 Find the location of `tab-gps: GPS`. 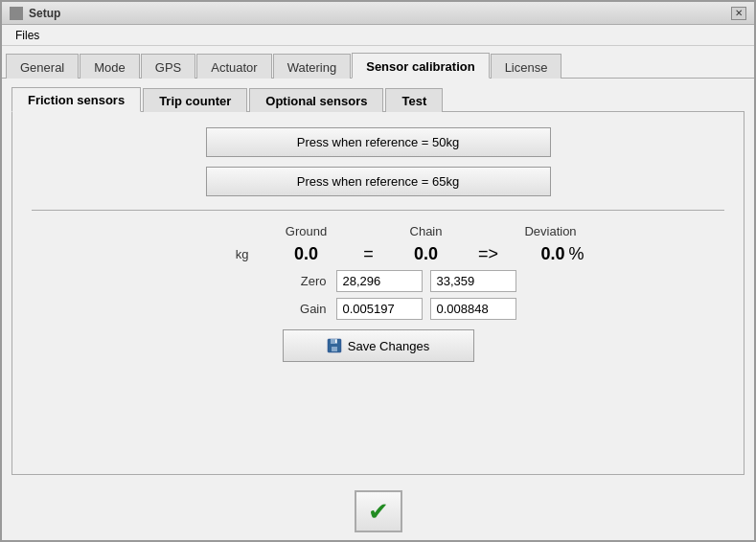

tab-gps: GPS is located at coordinates (169, 66).